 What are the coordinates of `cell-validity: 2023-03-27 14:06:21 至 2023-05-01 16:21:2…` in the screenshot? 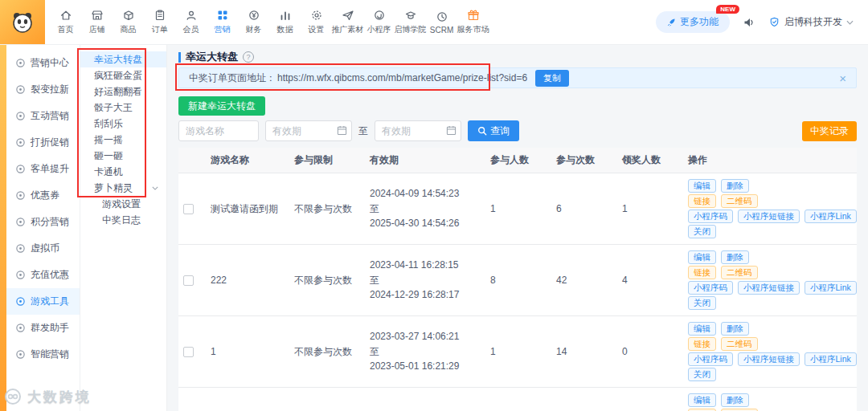 It's located at (425, 352).